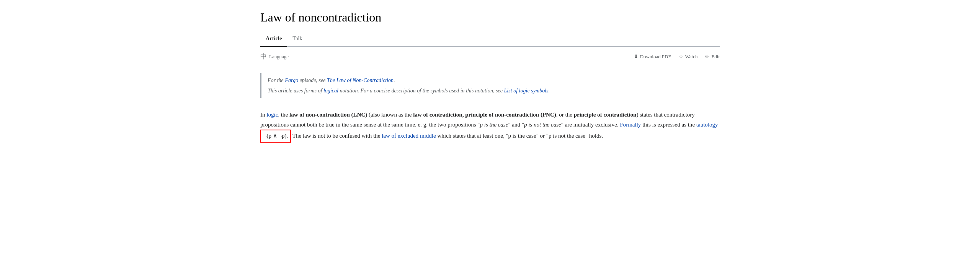 This screenshot has width=980, height=273. I want to click on edit-icon: ✏, so click(707, 57).